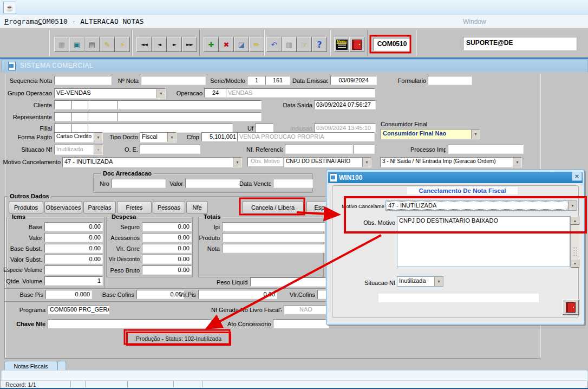  What do you see at coordinates (79, 138) in the screenshot?
I see `forma-pagto-select: Cartao Credito ▼` at bounding box center [79, 138].